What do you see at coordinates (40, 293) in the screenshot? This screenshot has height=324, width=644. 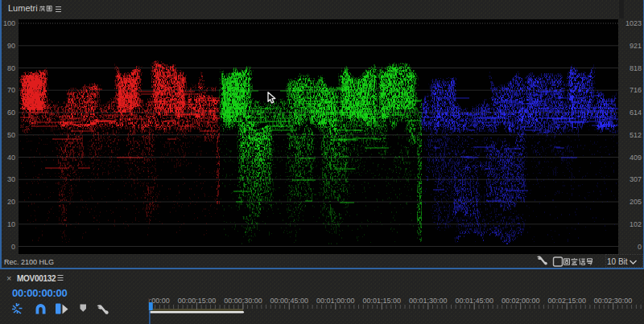 I see `svg-text: 00:00:00:00` at bounding box center [40, 293].